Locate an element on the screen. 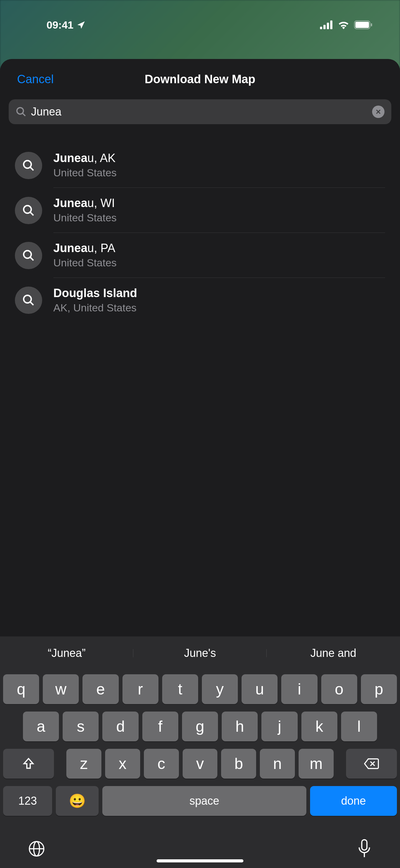  location-icon is located at coordinates (81, 25).